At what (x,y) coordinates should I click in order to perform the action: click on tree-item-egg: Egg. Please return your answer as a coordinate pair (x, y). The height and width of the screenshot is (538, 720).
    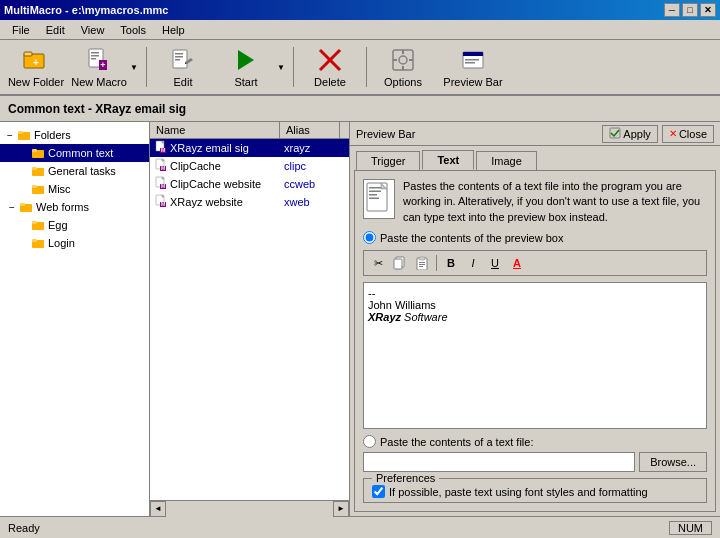
    Looking at the image, I should click on (74, 225).